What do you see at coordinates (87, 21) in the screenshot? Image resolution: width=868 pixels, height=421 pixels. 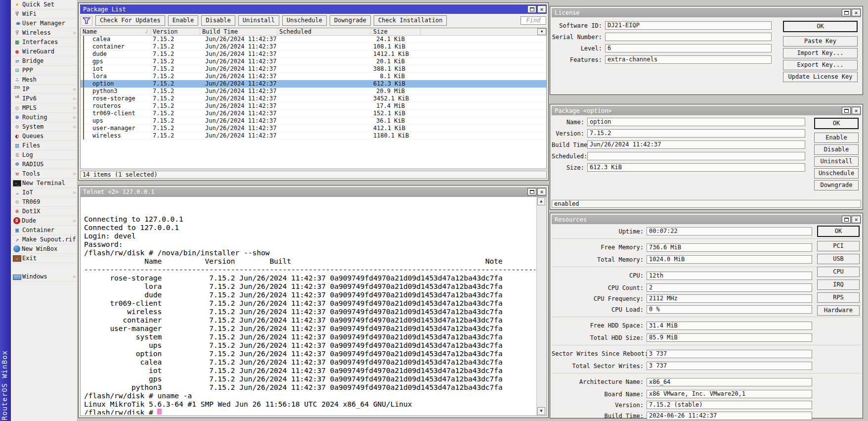 I see `filter-button` at bounding box center [87, 21].